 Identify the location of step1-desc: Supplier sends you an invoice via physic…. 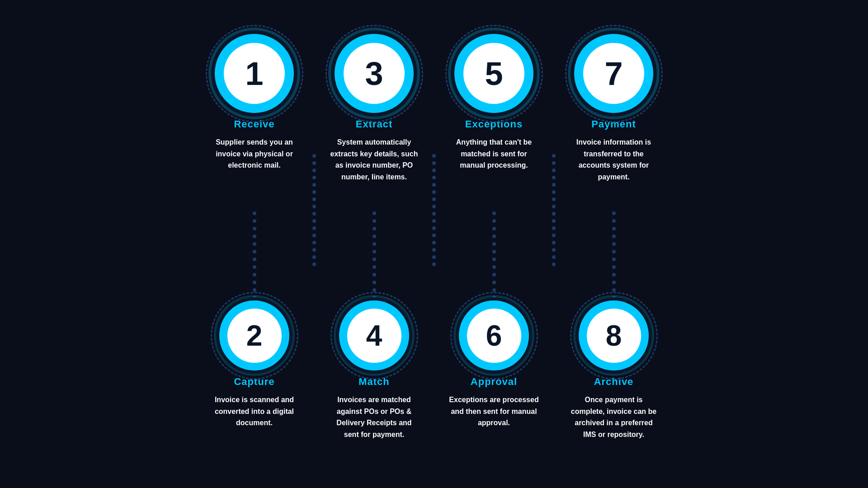
(255, 154).